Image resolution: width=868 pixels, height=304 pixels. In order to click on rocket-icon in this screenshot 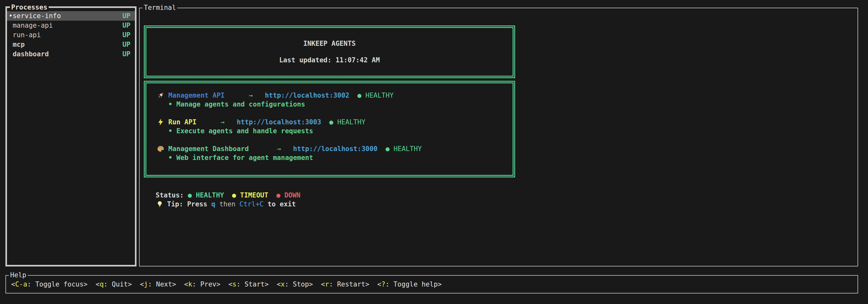, I will do `click(161, 96)`.